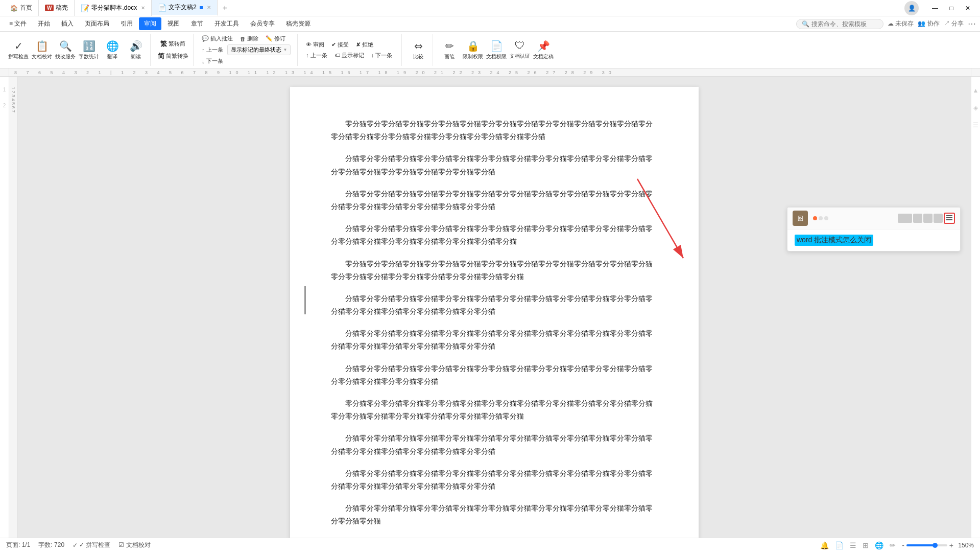 This screenshot has height=552, width=980. What do you see at coordinates (42, 50) in the screenshot?
I see `ribbon-docreview: 📋 文档校对` at bounding box center [42, 50].